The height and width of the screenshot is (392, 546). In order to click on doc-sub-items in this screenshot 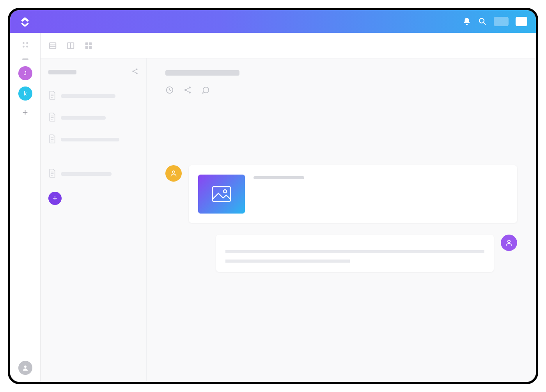, I will do `click(94, 154)`.